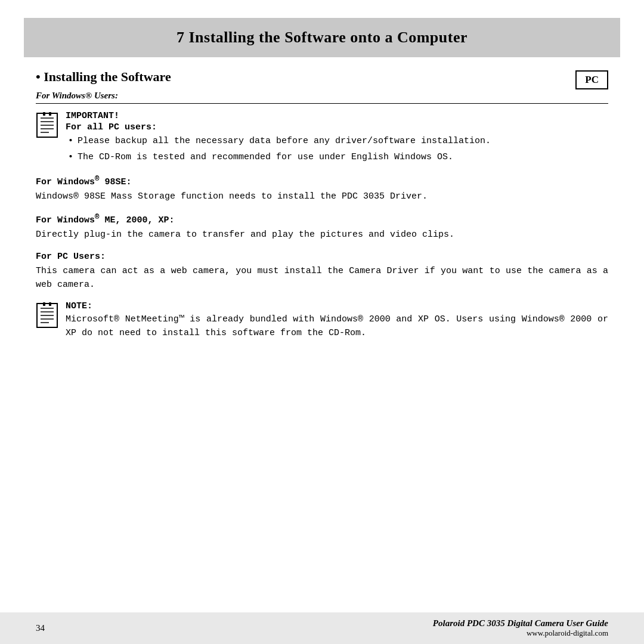 The height and width of the screenshot is (644, 644). Describe the element at coordinates (322, 227) in the screenshot. I see `winme-section: For Windows® ME, 2000, XP: Directly plug…` at that location.